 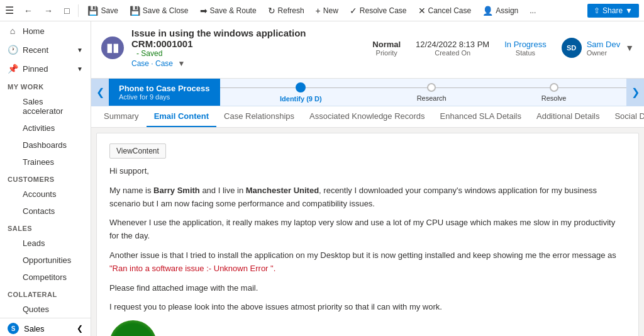 What do you see at coordinates (367, 117) in the screenshot?
I see `tabs-bar: Summary Email Content Case Relationships…` at bounding box center [367, 117].